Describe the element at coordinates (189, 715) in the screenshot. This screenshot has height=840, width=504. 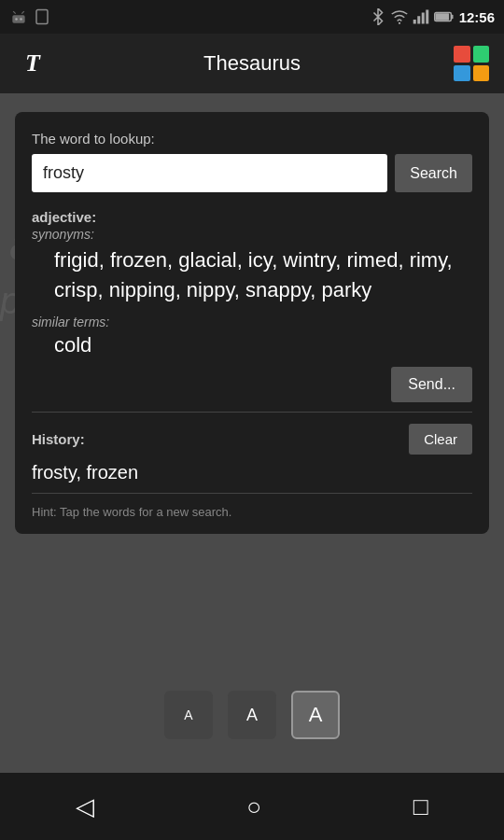
I see `font-size-small-label: A` at that location.